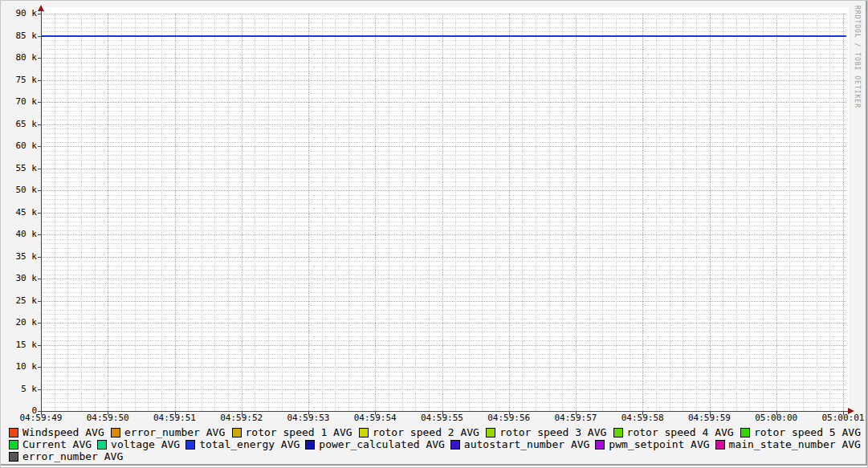 The image size is (868, 468). Describe the element at coordinates (576, 418) in the screenshot. I see `x-axis-label: 04:59:57` at that location.